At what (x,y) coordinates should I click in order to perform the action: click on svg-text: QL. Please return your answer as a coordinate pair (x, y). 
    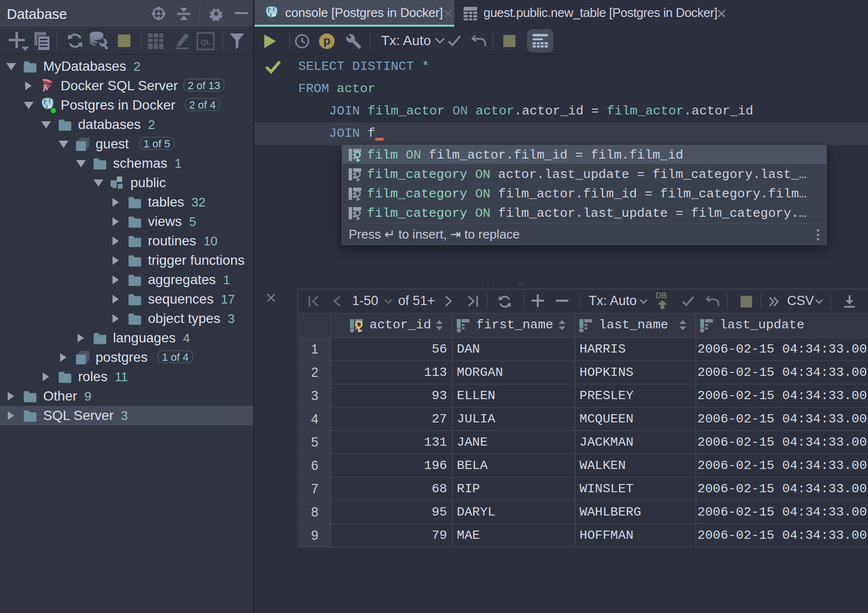
    Looking at the image, I should click on (206, 42).